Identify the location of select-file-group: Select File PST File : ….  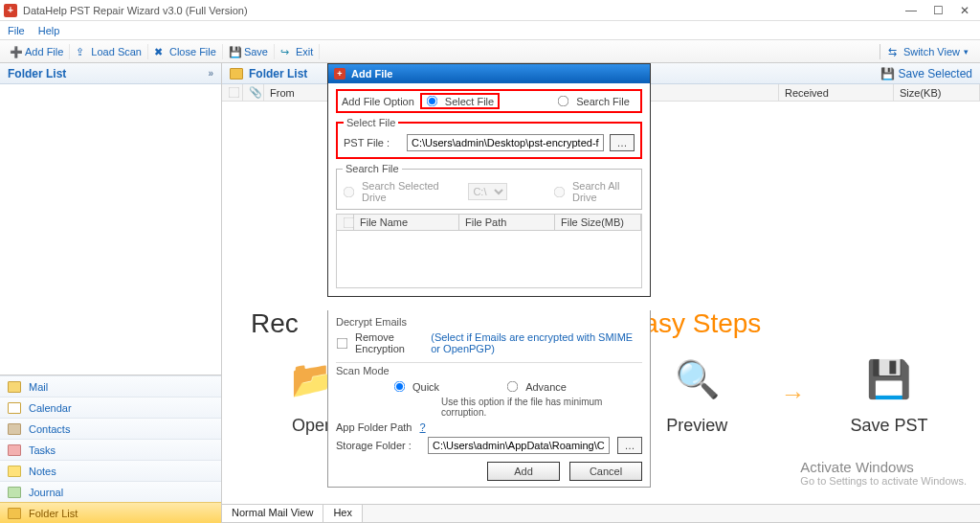
(489, 138).